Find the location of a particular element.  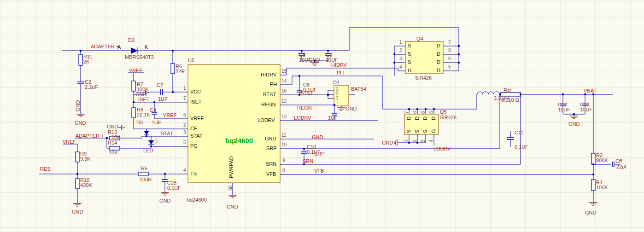

d3-diode-icon is located at coordinates (146, 133).